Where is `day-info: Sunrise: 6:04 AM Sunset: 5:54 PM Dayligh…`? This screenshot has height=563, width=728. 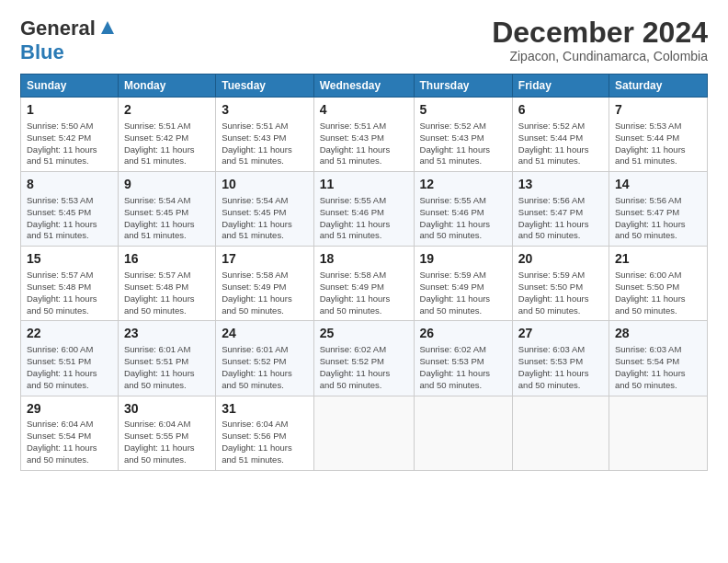 day-info: Sunrise: 6:04 AM Sunset: 5:54 PM Dayligh… is located at coordinates (70, 442).